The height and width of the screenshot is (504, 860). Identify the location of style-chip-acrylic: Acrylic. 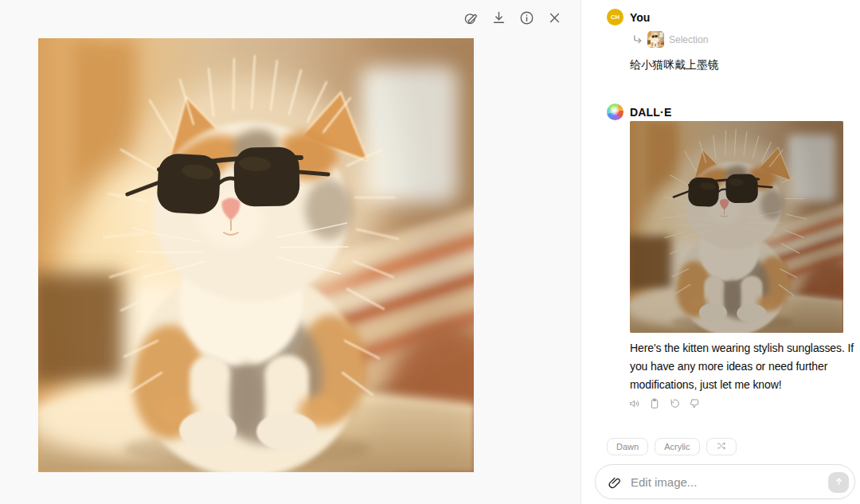
(677, 447).